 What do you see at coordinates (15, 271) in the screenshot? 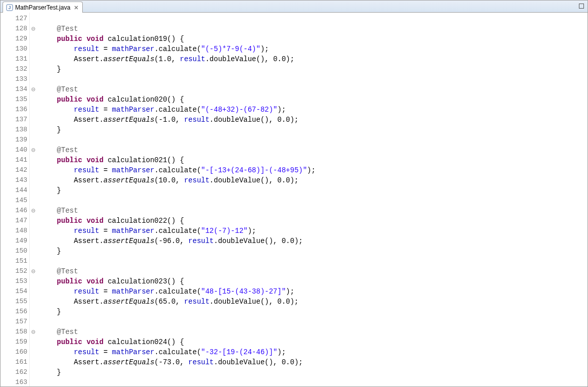
I see `line-number: 152` at bounding box center [15, 271].